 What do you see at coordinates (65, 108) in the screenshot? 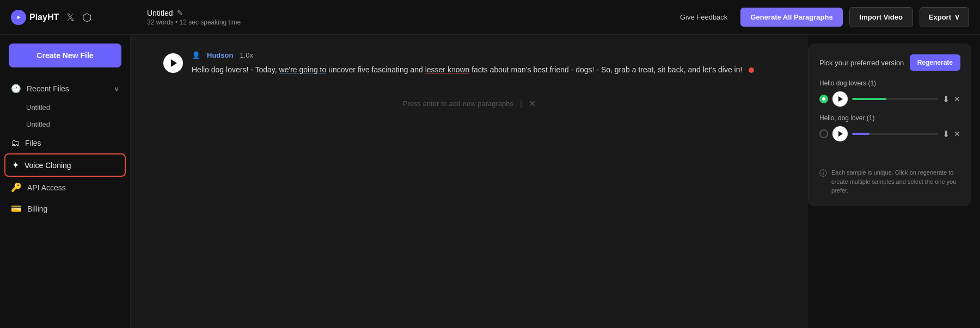
I see `recent-file-item-1: Untitled` at bounding box center [65, 108].